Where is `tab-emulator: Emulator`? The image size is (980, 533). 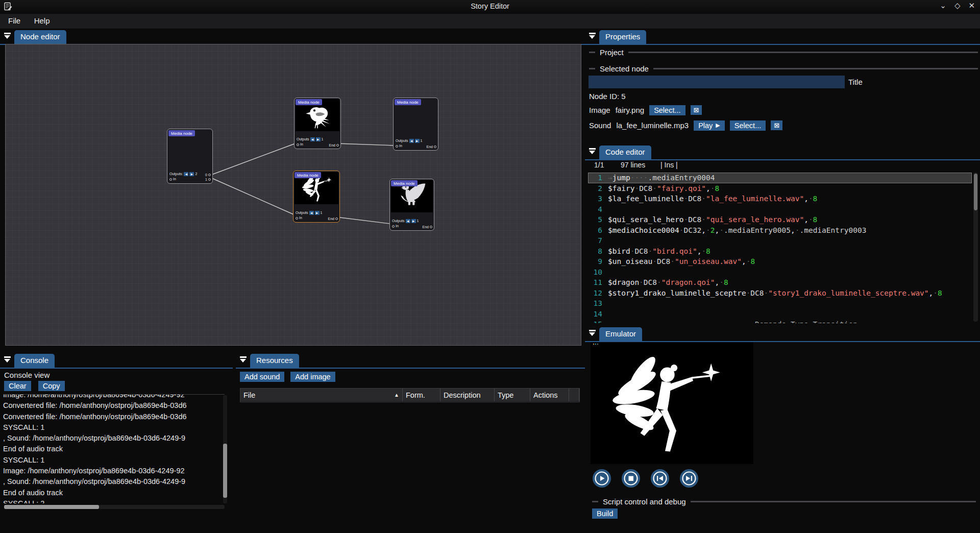 tab-emulator: Emulator is located at coordinates (621, 334).